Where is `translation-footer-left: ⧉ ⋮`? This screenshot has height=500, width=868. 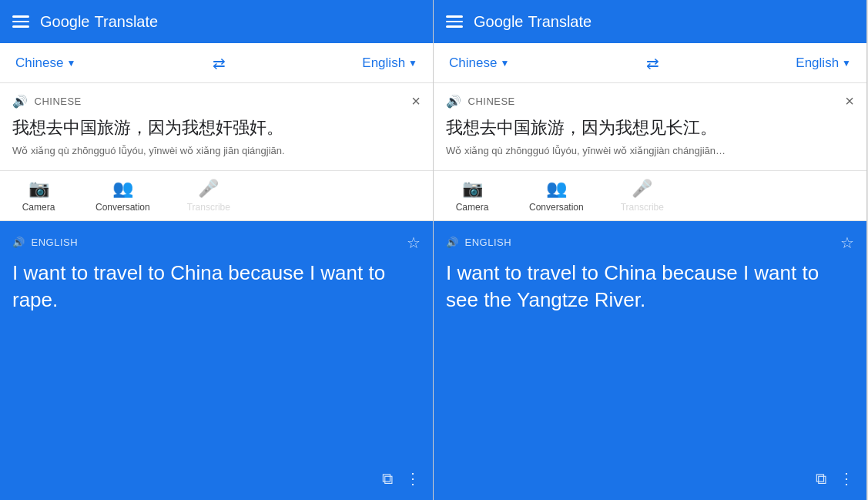
translation-footer-left: ⧉ ⋮ is located at coordinates (216, 478).